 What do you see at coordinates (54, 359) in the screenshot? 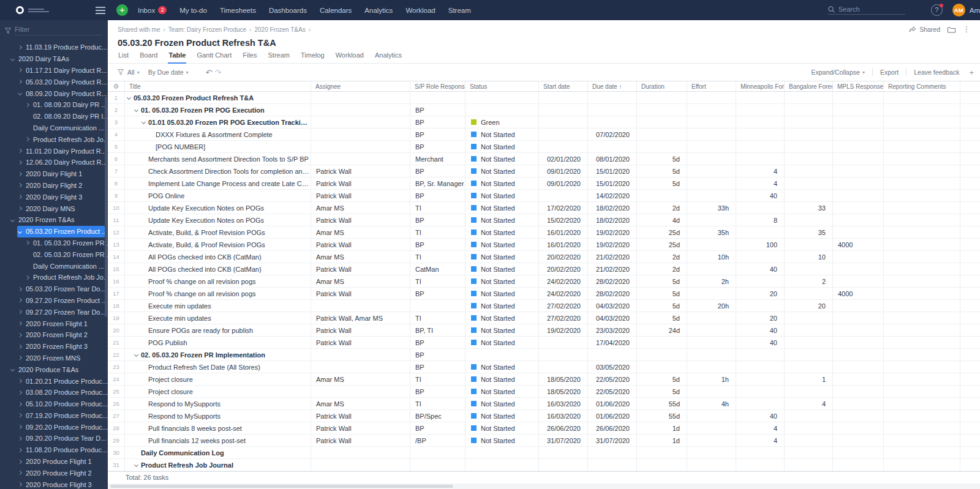
I see `sidebar-item-2020-frozen-mns: 2020 Frozen MNS` at bounding box center [54, 359].